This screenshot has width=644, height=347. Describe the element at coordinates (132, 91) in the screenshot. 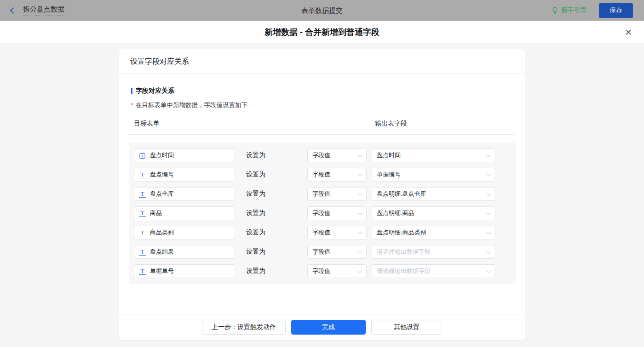

I see `section-accent-bar` at that location.